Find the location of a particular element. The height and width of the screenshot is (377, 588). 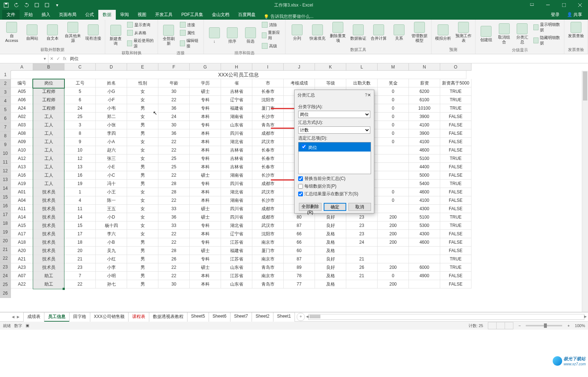

data-cell: 11 is located at coordinates (80, 209).